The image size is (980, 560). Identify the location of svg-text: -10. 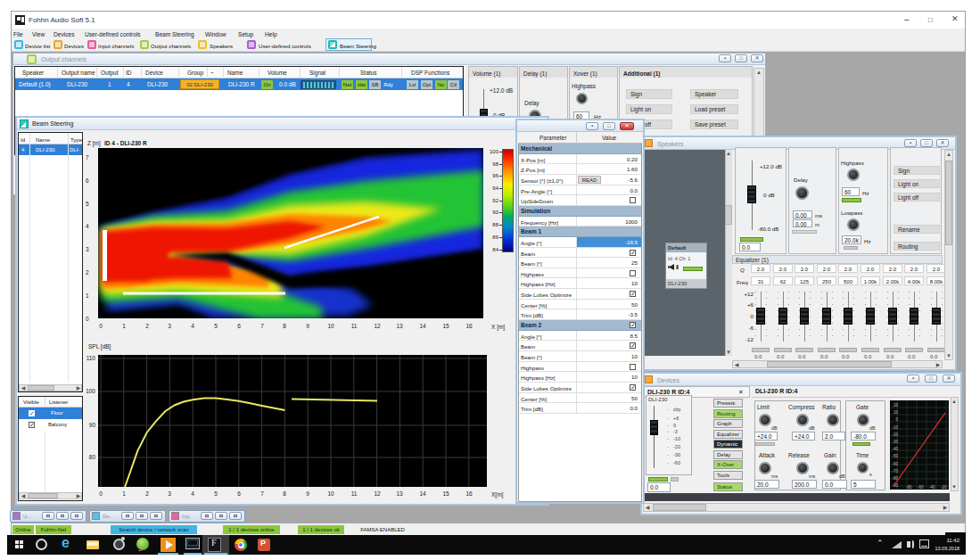
(895, 428).